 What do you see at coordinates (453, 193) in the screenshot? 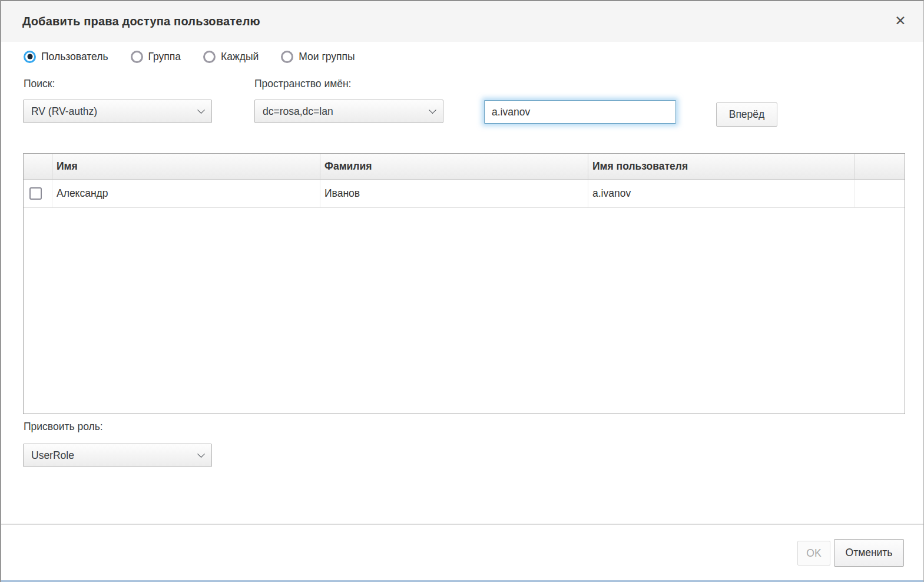
I see `cell-last-name: Иванов` at bounding box center [453, 193].